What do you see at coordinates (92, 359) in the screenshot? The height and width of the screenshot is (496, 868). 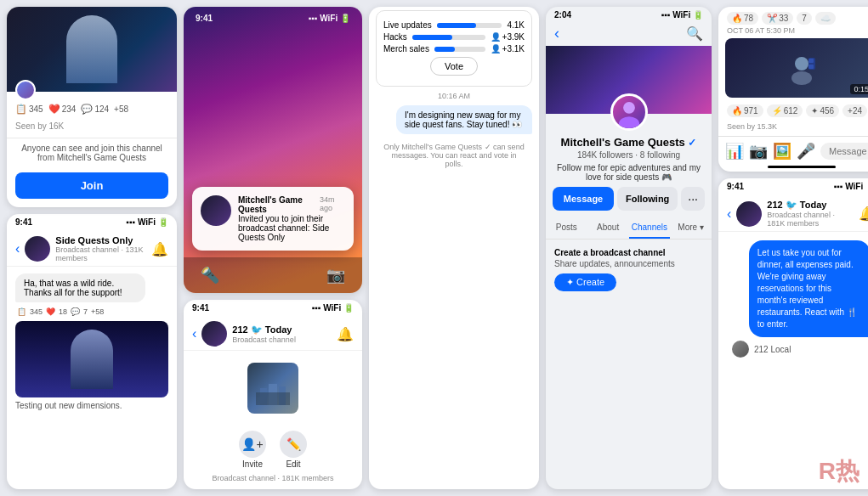 I see `inner-image` at bounding box center [92, 359].